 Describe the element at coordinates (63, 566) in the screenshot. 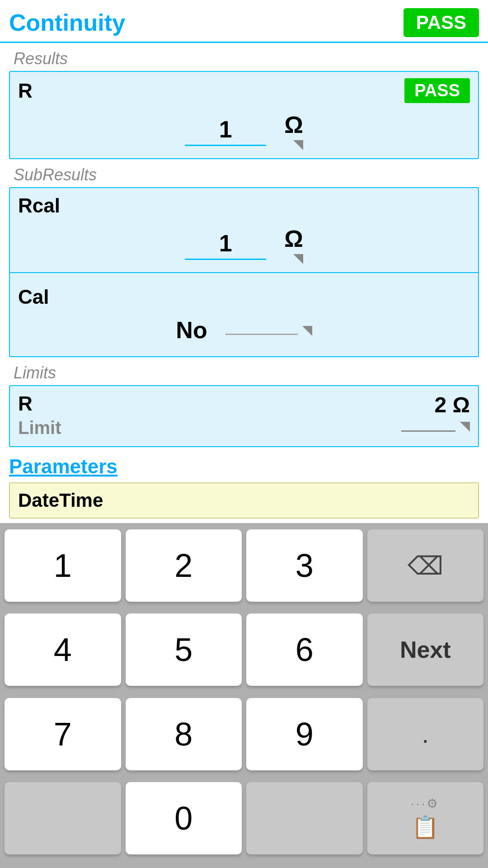

I see `key-1: 1` at that location.